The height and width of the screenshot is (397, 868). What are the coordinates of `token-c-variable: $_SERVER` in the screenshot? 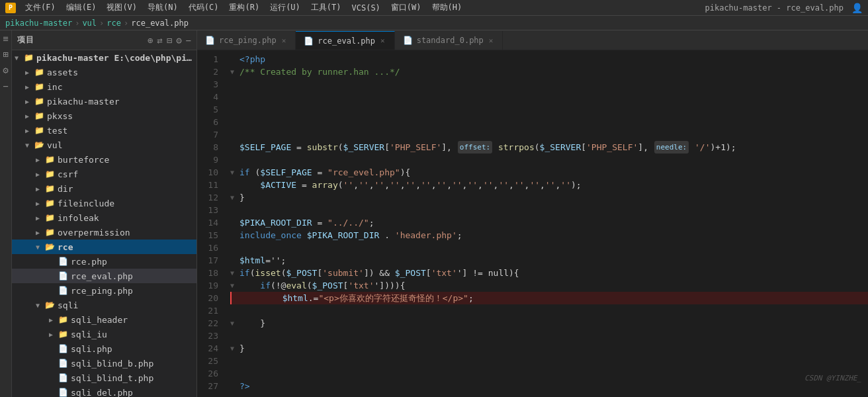 It's located at (364, 147).